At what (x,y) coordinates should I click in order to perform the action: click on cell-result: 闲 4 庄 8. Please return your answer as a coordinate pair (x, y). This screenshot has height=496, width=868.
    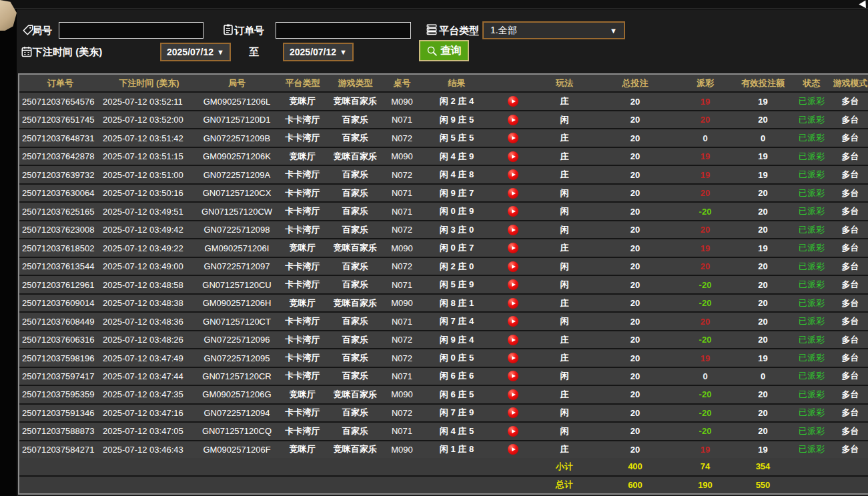
    Looking at the image, I should click on (456, 175).